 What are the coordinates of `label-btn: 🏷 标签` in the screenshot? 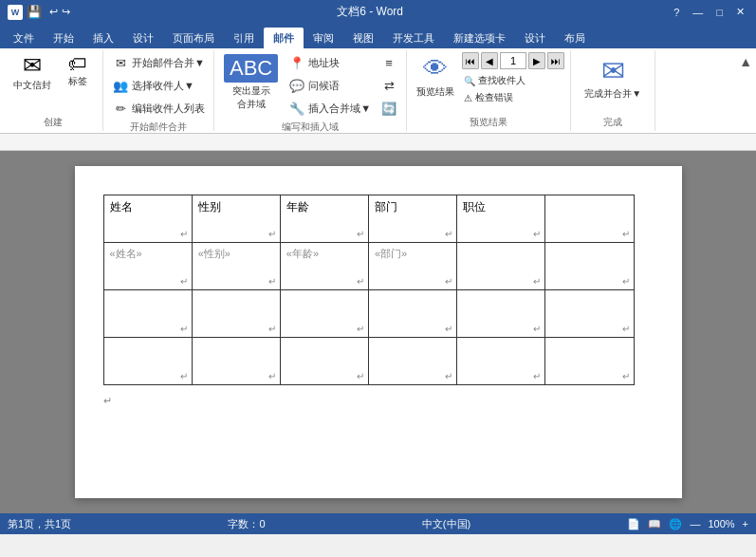 It's located at (78, 71).